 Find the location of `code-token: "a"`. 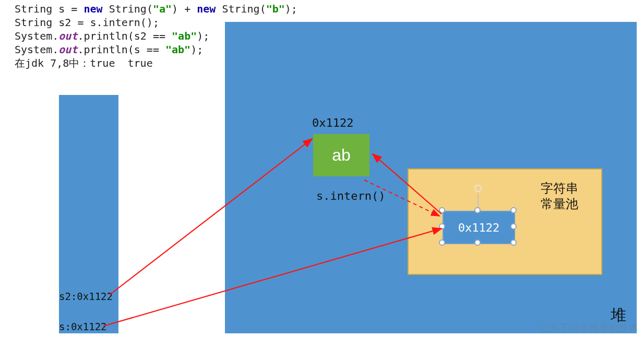

code-token: "a" is located at coordinates (162, 9).